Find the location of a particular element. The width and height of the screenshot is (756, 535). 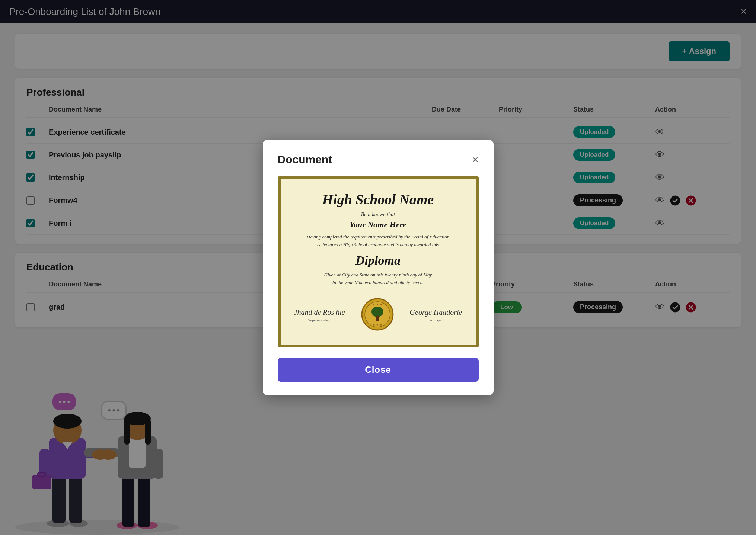

diploma-signatures: Jhand de Ros hie Superintendent ★ ★ ★ ★ … is located at coordinates (378, 315).